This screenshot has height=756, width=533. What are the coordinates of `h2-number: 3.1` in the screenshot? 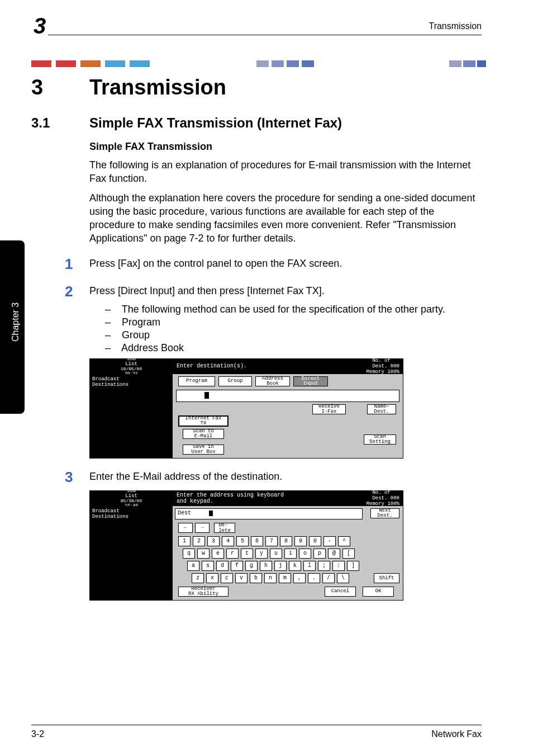 It's located at (60, 123).